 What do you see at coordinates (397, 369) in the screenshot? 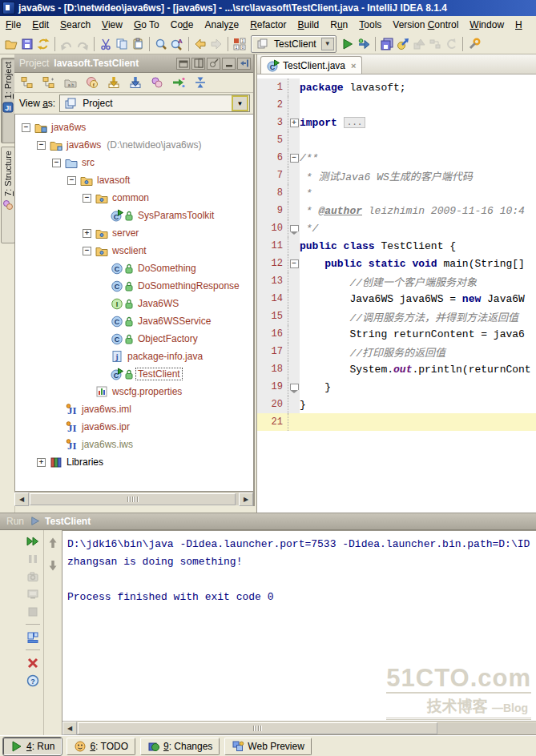
I see `code-line-18: 18 System.out.println(returnCont` at bounding box center [397, 369].